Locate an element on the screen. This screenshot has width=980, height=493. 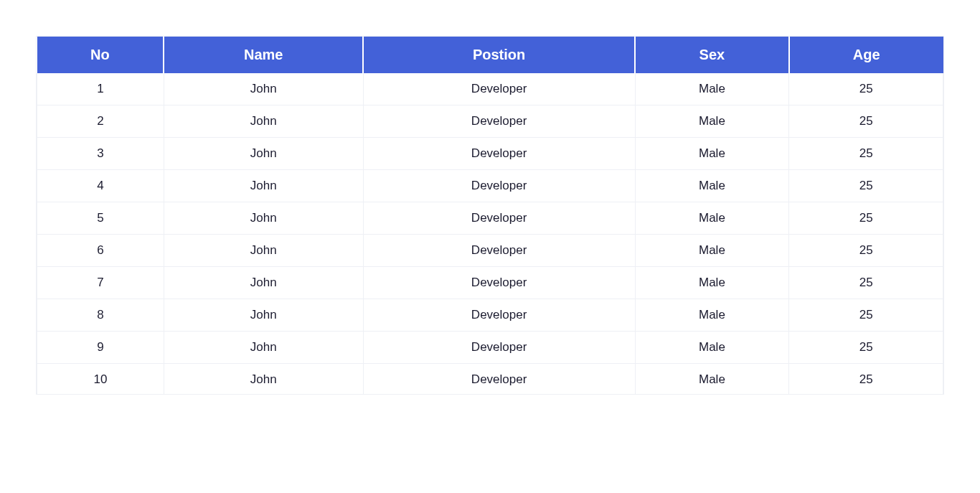
cell-no: 4 is located at coordinates (100, 187).